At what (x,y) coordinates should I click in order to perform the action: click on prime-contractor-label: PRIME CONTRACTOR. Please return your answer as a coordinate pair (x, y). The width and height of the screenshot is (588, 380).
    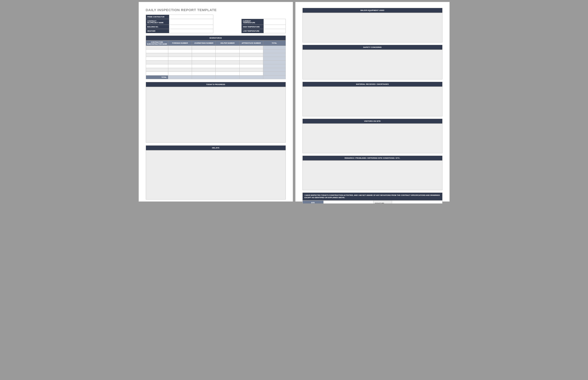
    Looking at the image, I should click on (157, 17).